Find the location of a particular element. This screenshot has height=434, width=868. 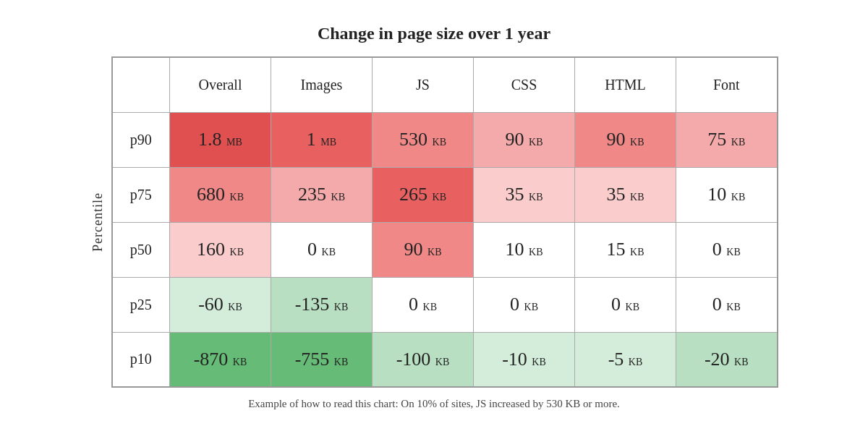

row-label-p25: p25 is located at coordinates (141, 305).